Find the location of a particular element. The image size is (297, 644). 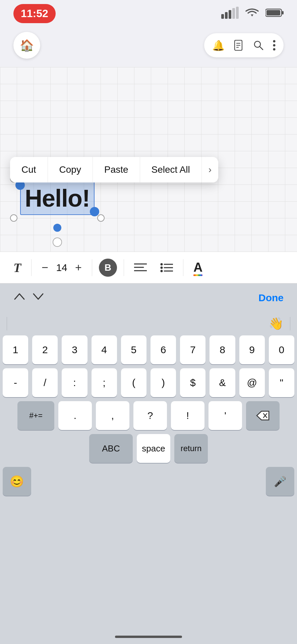

text-type-button: T is located at coordinates (17, 268).